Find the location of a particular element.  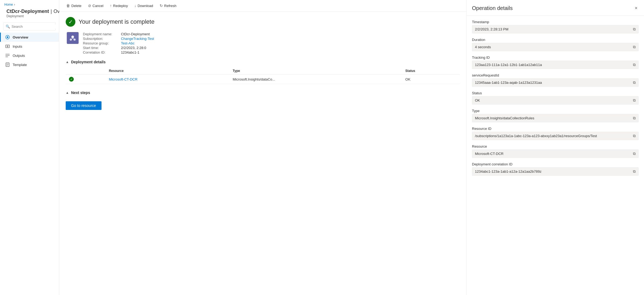

field-group-tracking_id: Tracking ID 123aa123-111a-12a1-12b1-1ab1… is located at coordinates (555, 62).